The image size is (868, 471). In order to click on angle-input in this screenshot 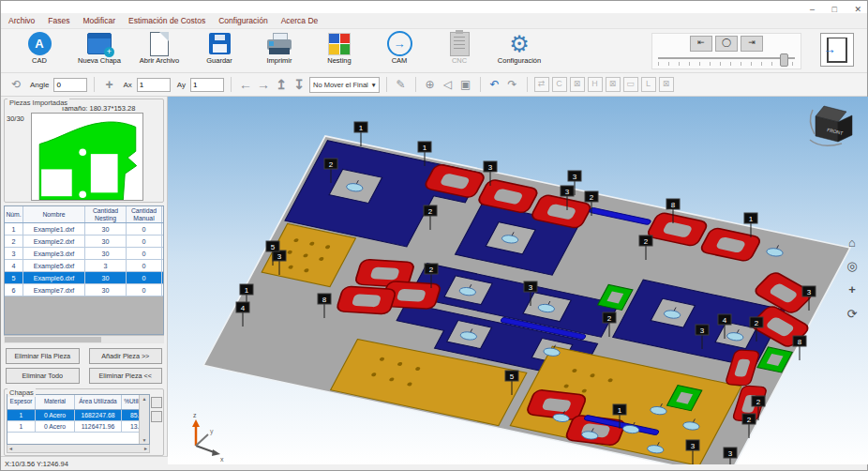, I will do `click(70, 84)`.